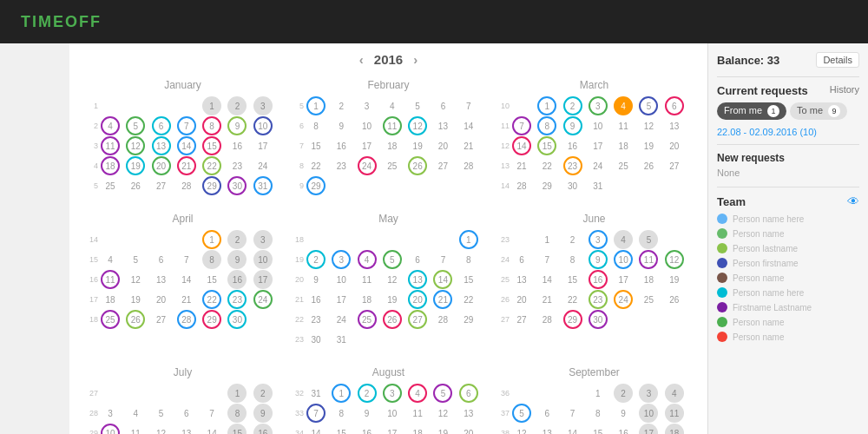 Image resolution: width=868 pixels, height=434 pixels. I want to click on month-title-january: January, so click(182, 85).